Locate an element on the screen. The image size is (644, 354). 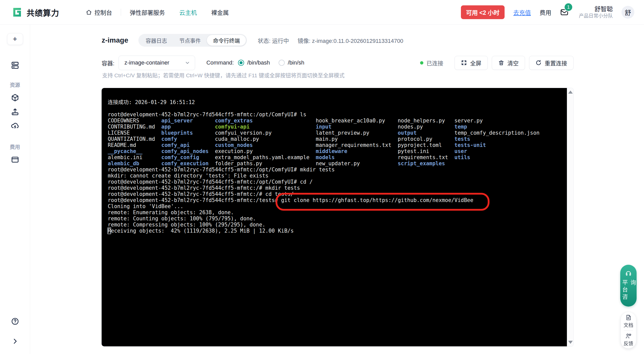
connected-dot-icon is located at coordinates (422, 63).